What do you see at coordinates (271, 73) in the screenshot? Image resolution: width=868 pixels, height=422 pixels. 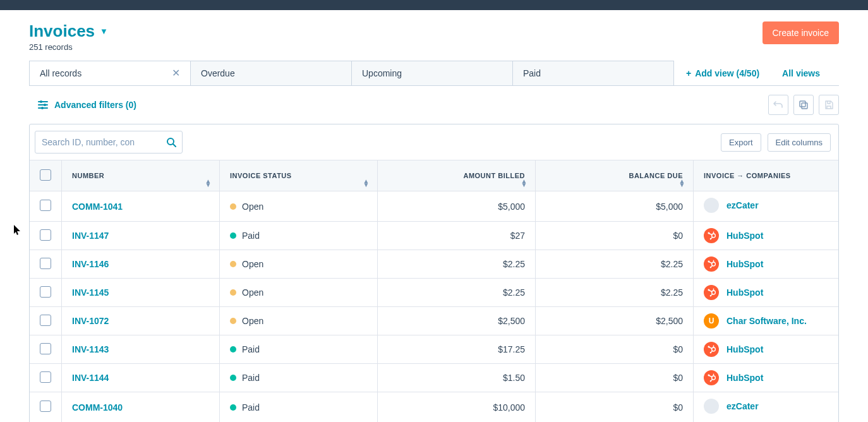 I see `tab-overdue: Overdue` at bounding box center [271, 73].